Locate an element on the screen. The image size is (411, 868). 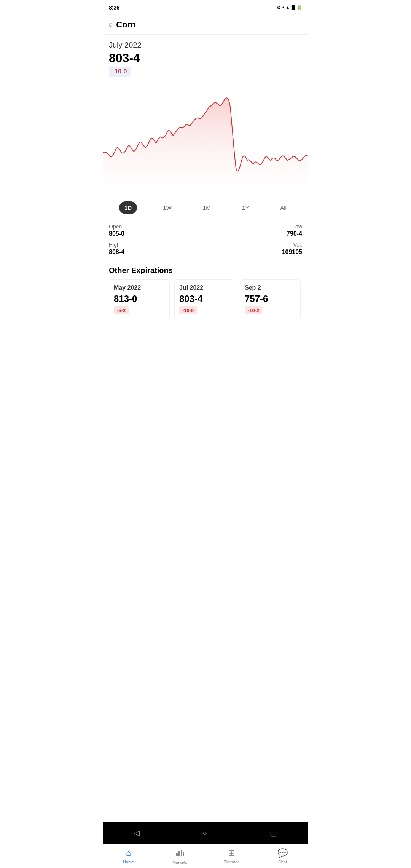
stat-vol-label: Vol. is located at coordinates (254, 245).